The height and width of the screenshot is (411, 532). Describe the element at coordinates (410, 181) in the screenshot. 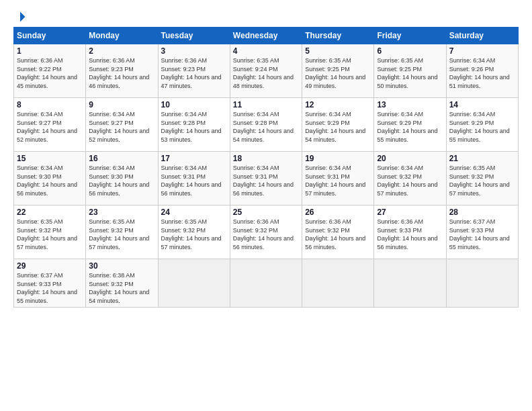

I see `day-info: Sunrise: 6:34 AM Sunset: 9:32 PM Dayligh…` at that location.